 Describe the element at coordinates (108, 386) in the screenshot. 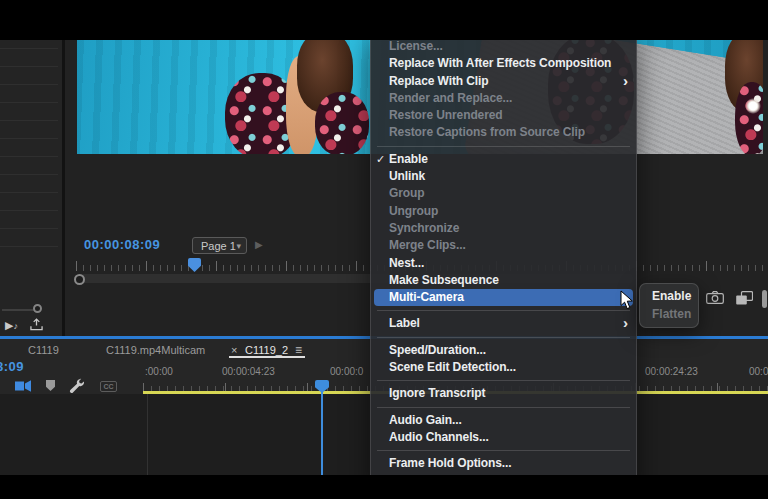

I see `cc-icon: CC` at that location.